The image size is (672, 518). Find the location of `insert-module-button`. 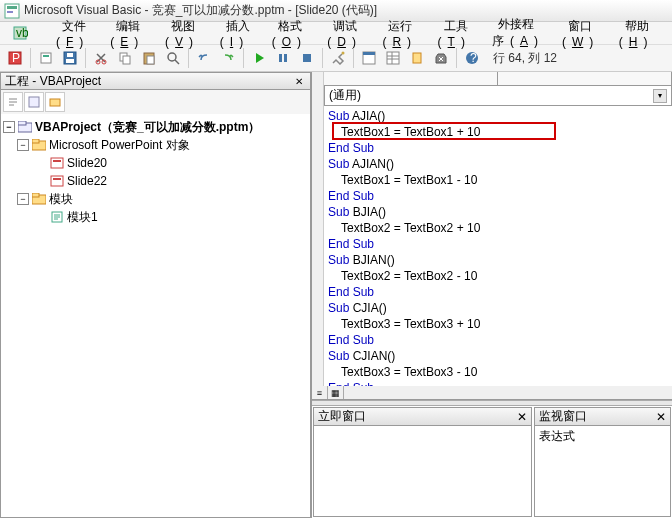

insert-module-button is located at coordinates (46, 58).